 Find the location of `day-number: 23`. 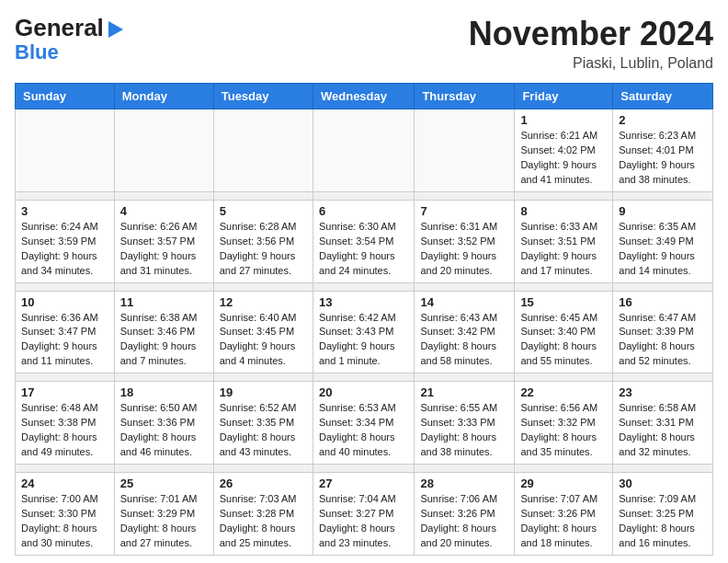

day-number: 23 is located at coordinates (663, 392).